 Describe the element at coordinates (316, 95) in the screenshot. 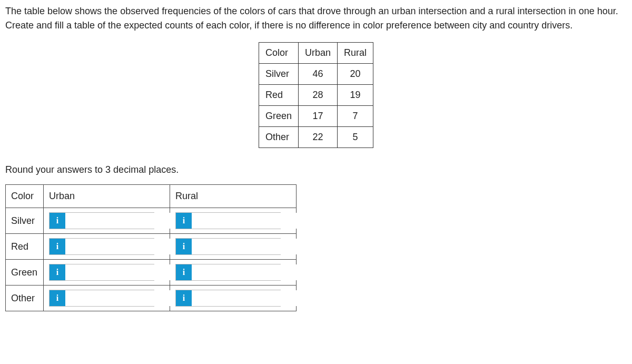

I see `observed-table: Color Urban Rural Silver 46 20 Red 28 19…` at that location.